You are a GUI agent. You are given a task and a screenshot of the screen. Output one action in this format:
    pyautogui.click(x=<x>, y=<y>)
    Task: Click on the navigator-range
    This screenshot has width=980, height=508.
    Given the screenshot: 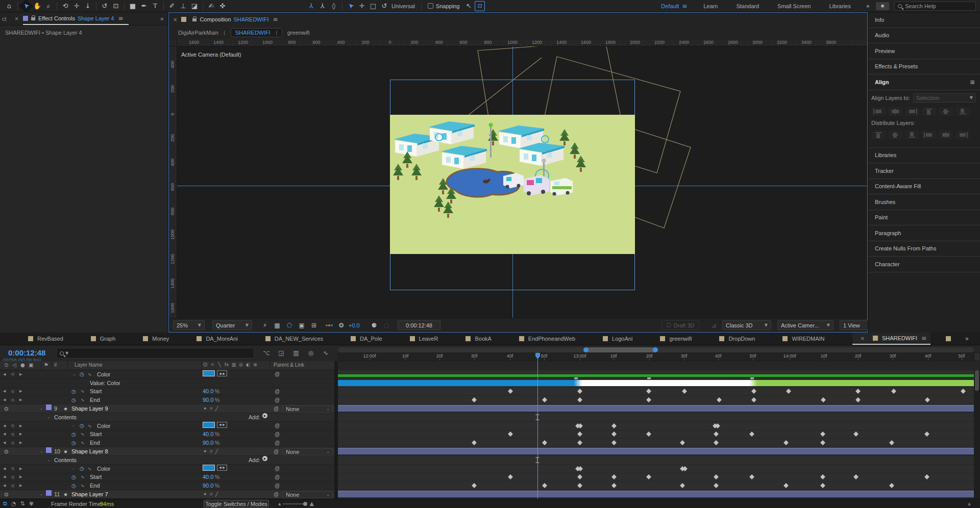 What is the action you would take?
    pyautogui.click(x=621, y=350)
    